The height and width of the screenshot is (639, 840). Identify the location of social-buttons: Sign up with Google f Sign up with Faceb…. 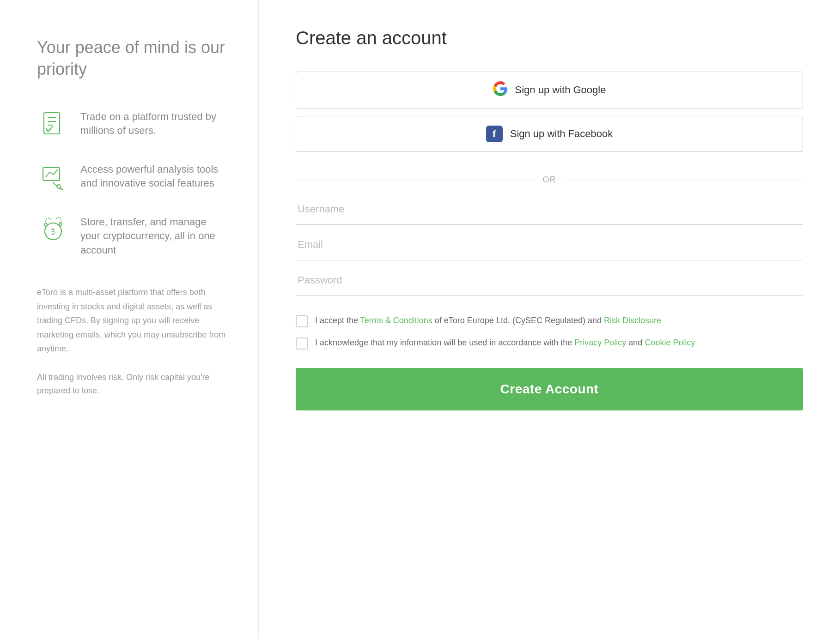
(549, 112).